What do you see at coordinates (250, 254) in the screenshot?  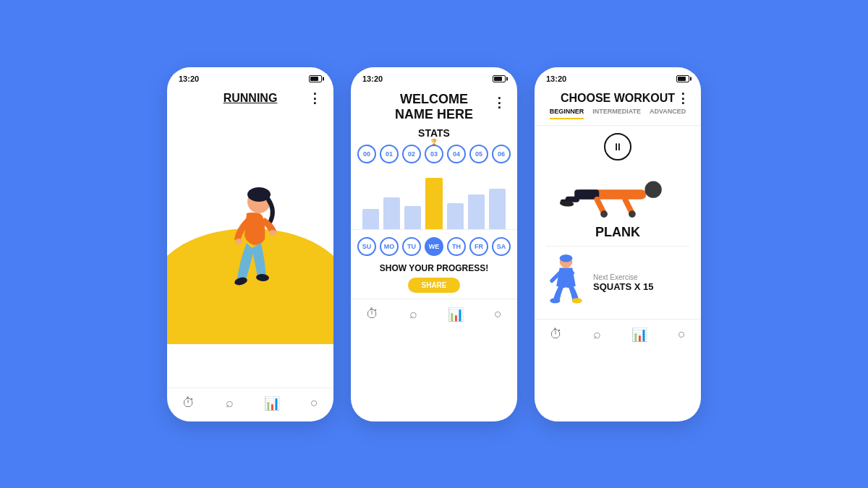 I see `runner-figure` at bounding box center [250, 254].